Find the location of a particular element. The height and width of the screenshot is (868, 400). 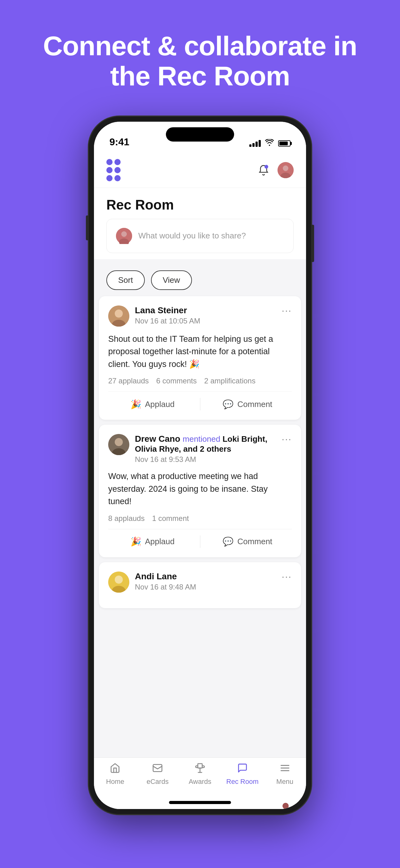

page-title-section: Rec Room What would you like to share? is located at coordinates (200, 223).